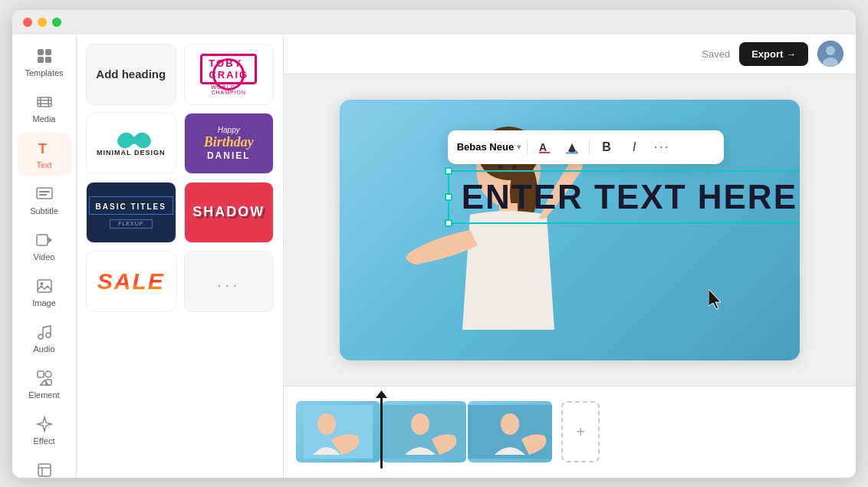 Image resolution: width=868 pixels, height=487 pixels. Describe the element at coordinates (130, 143) in the screenshot. I see `minimal-inner: MINIMAL DESIGN` at that location.